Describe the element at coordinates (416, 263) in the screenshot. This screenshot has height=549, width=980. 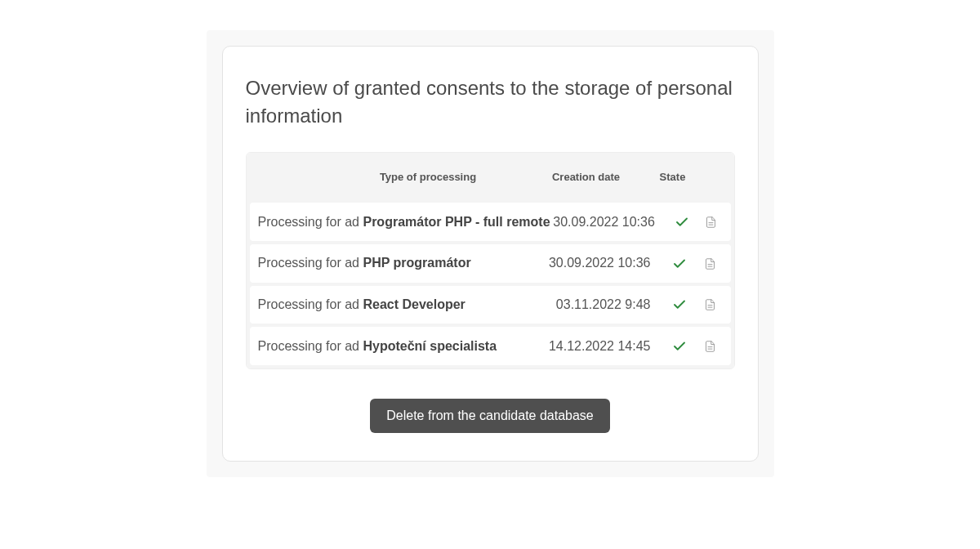
I see `row-title: PHP programátor` at that location.